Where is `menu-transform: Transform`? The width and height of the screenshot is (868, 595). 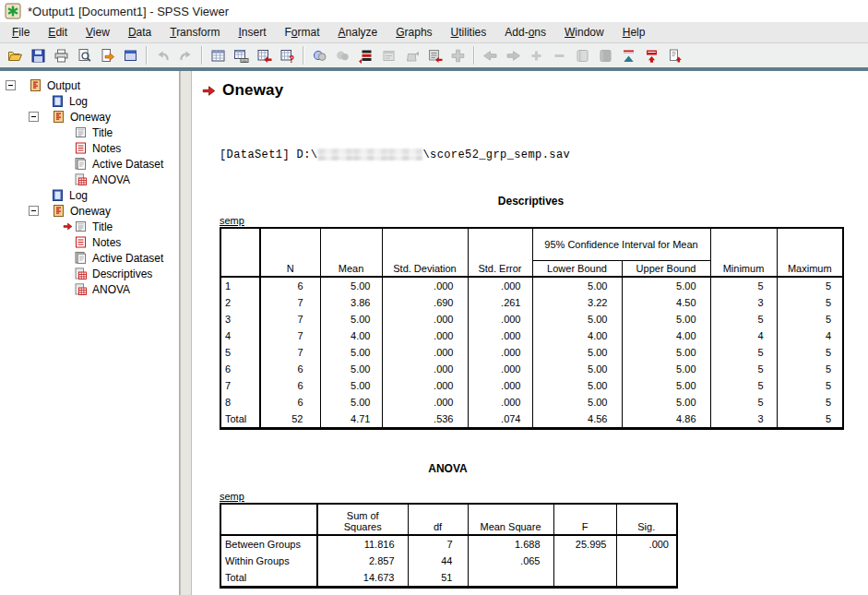 menu-transform: Transform is located at coordinates (195, 32).